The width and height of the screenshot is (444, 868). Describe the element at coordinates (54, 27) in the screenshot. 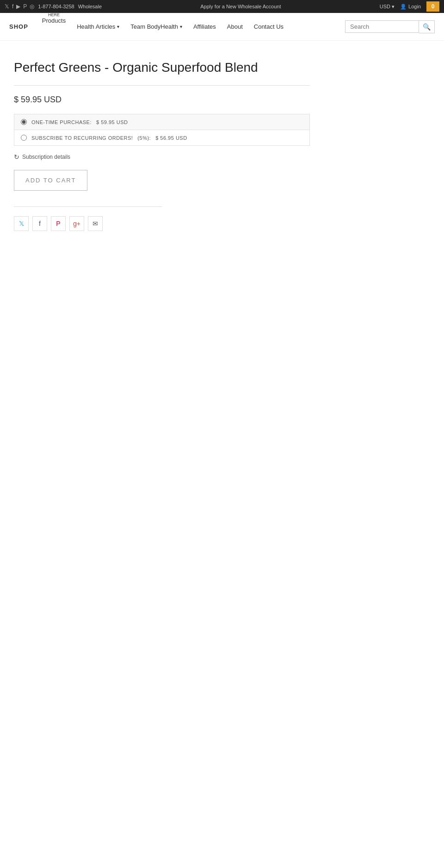

I see `nav-item-products: HERE Products` at that location.